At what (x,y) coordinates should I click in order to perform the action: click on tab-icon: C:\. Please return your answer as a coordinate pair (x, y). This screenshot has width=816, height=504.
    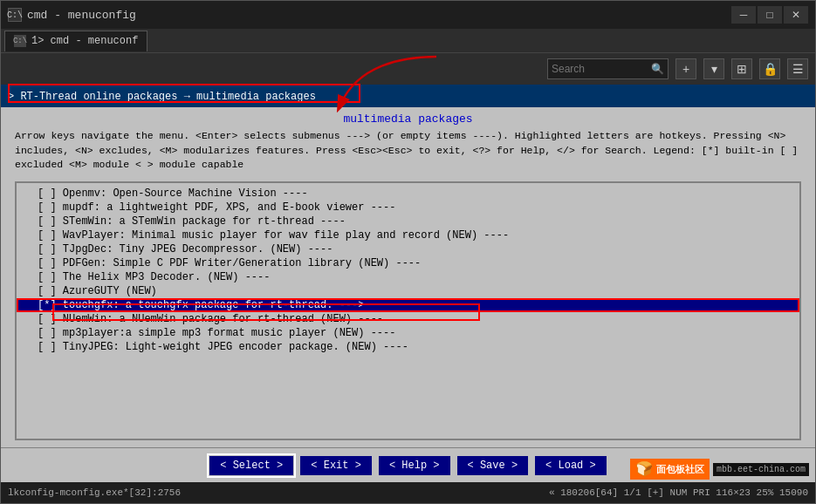
    Looking at the image, I should click on (20, 41).